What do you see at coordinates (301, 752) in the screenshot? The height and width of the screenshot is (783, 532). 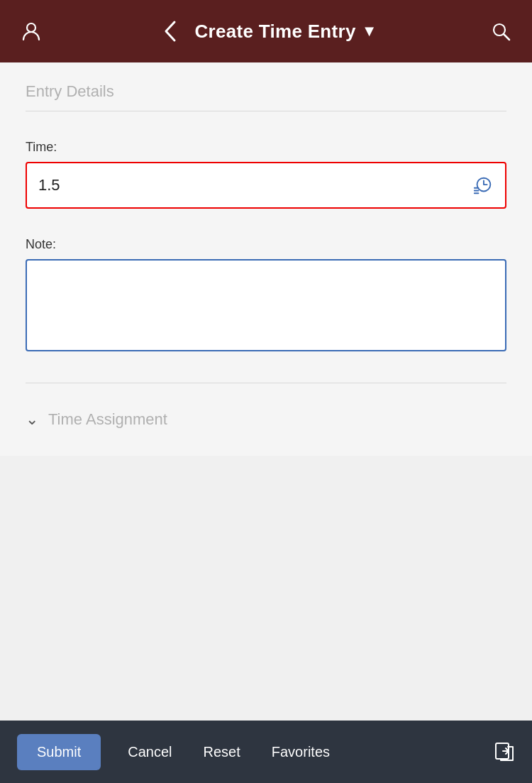 I see `favorites-button: Favorites` at bounding box center [301, 752].